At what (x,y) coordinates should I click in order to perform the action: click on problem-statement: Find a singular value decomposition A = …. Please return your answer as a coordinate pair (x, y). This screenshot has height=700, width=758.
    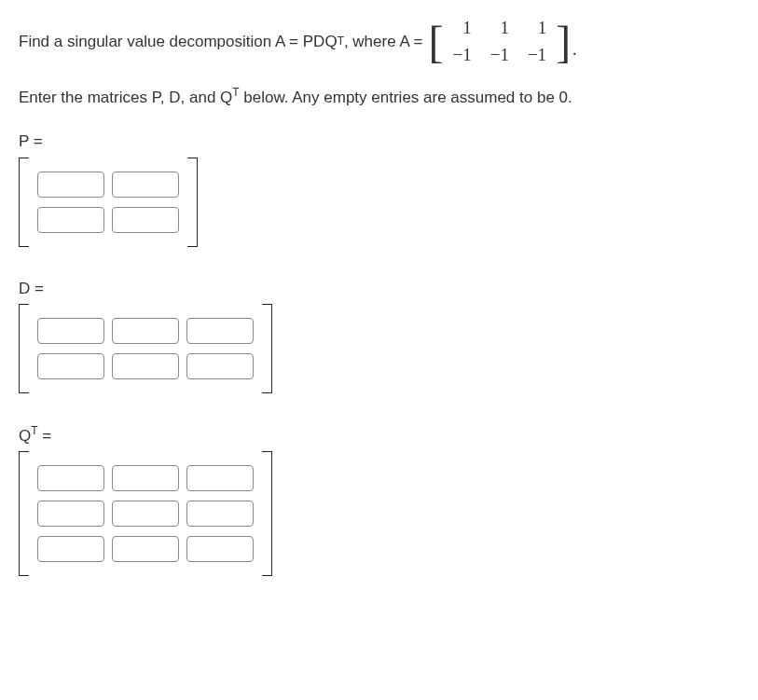
    Looking at the image, I should click on (379, 41).